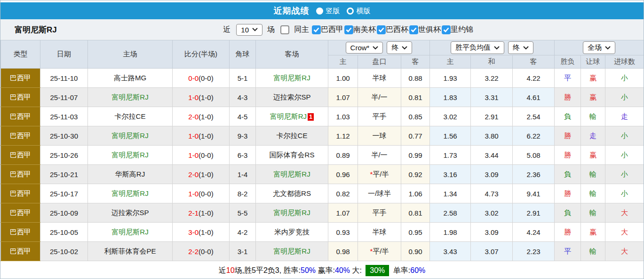 The width and height of the screenshot is (644, 279). Describe the element at coordinates (322, 11) in the screenshot. I see `title-bar: 近期战绩 竖版 横版` at that location.